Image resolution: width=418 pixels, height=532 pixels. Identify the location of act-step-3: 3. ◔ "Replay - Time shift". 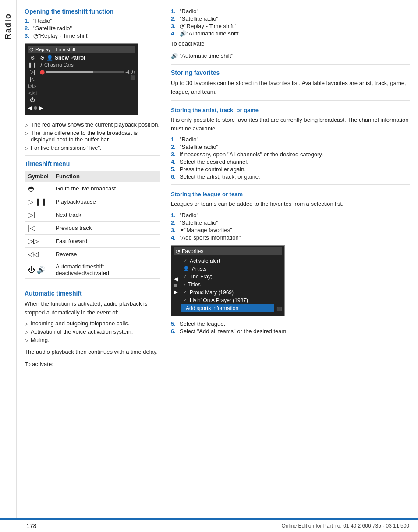
(290, 26).